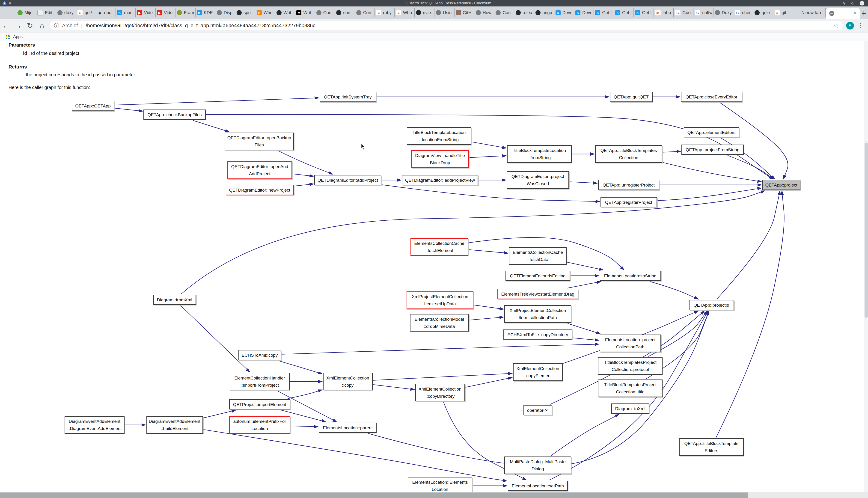 Image resolution: width=868 pixels, height=498 pixels. What do you see at coordinates (439, 136) in the screenshot?
I see `graph-node-n7: TitleBlockTemplateLocation::locationFrom…` at bounding box center [439, 136].